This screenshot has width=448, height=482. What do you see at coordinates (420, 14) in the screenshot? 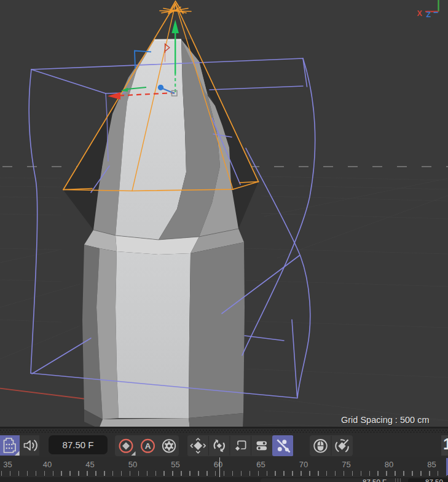
I see `svg-text: X` at bounding box center [420, 14].